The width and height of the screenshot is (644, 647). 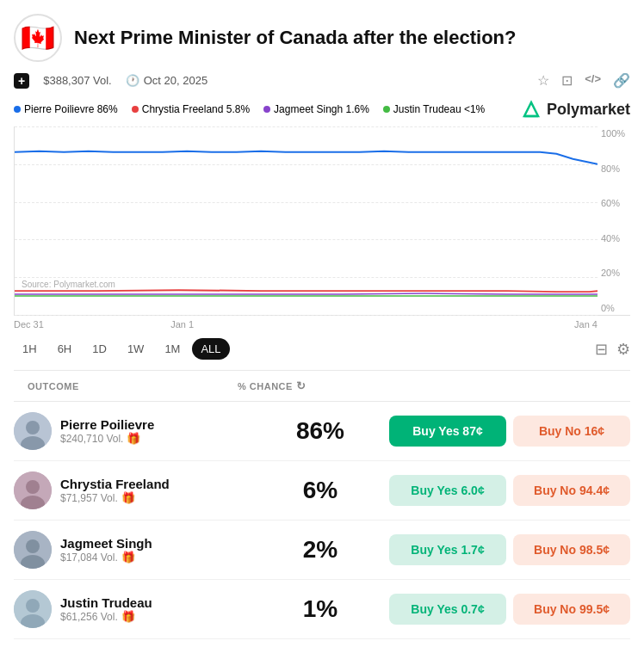 What do you see at coordinates (320, 431) in the screenshot?
I see `chance-val-pierre: 86%` at bounding box center [320, 431].